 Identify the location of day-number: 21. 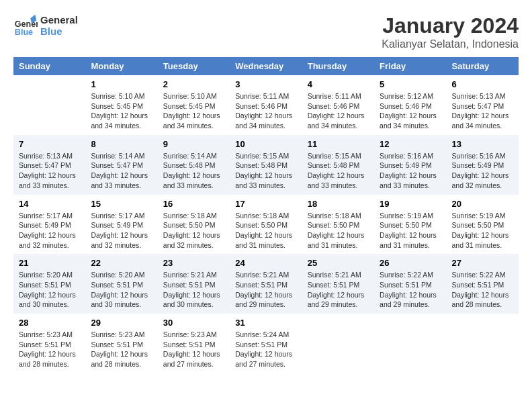
(50, 263).